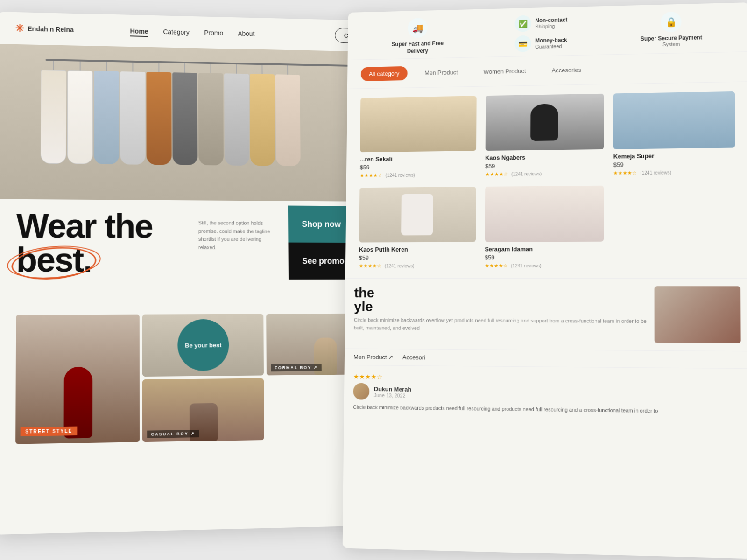  Describe the element at coordinates (547, 410) in the screenshot. I see `review-text: Circle back minimize backwards products …` at that location.